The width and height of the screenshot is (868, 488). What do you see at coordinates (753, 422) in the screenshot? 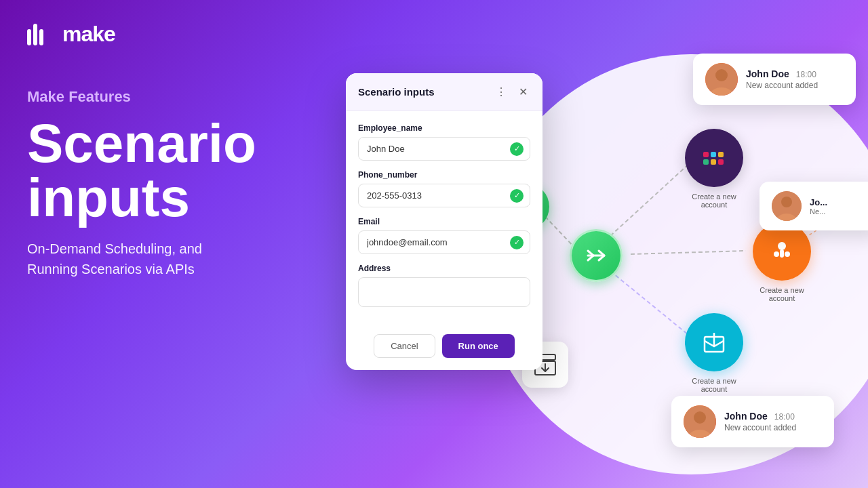
I see `notification-card-bottom: John Doe 18:00 New account added` at bounding box center [753, 422].